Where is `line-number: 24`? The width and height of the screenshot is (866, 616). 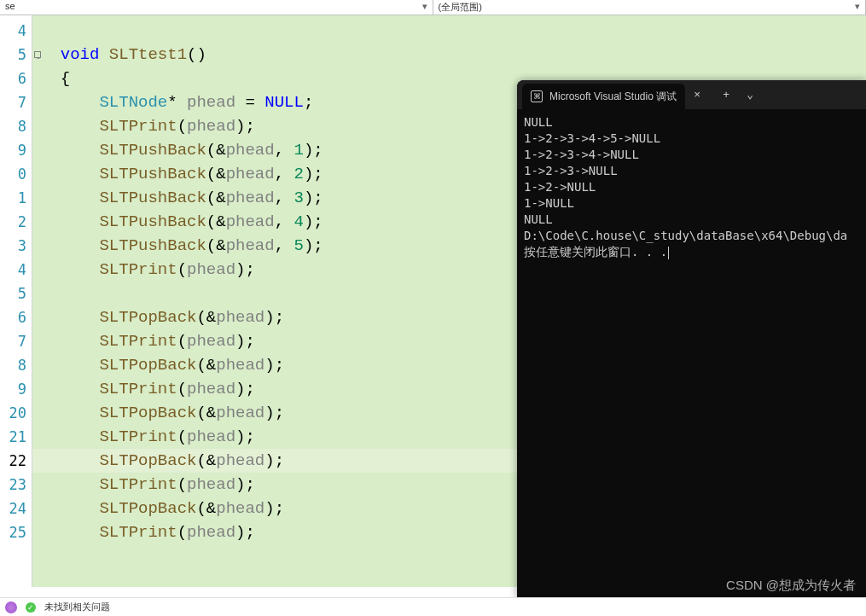
line-number: 24 is located at coordinates (15, 508).